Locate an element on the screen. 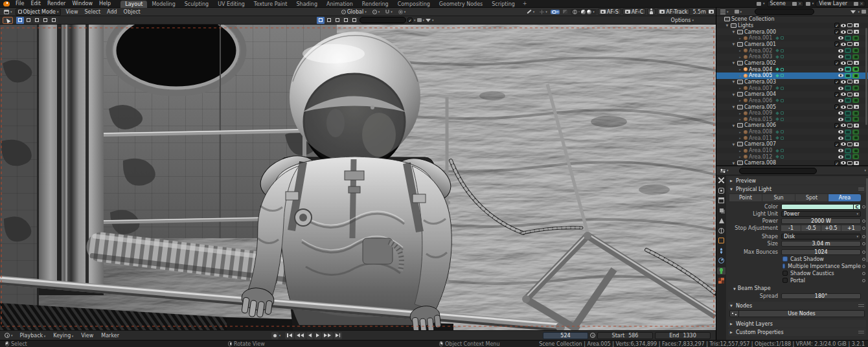 Image resolution: width=868 pixels, height=347 pixels. filter-checkbox: ✓ is located at coordinates (410, 20).